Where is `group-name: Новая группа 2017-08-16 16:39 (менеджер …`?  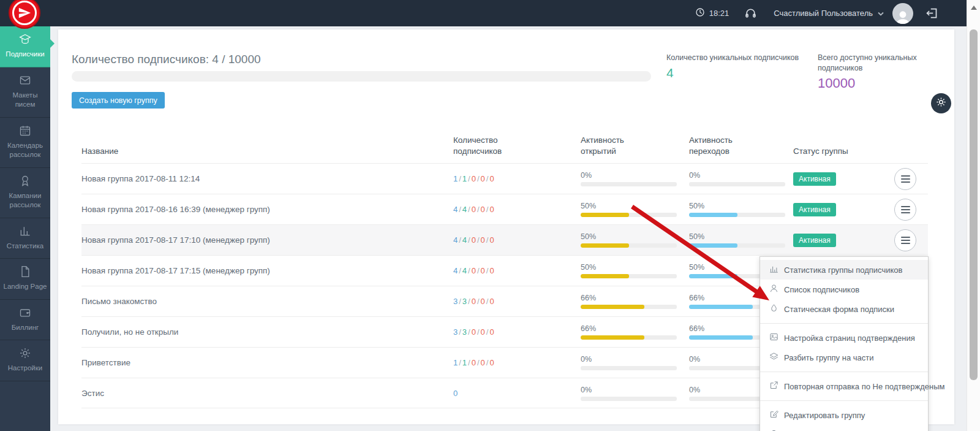 group-name: Новая группа 2017-08-16 16:39 (менеджер … is located at coordinates (267, 210).